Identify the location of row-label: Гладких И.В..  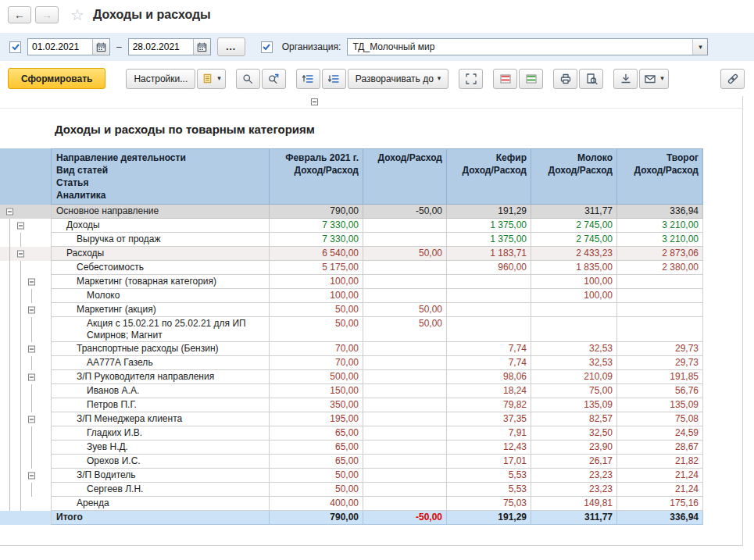
(160, 433).